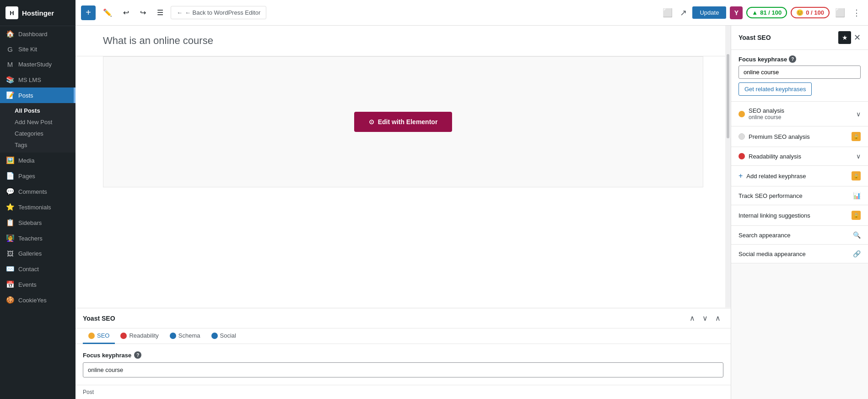  I want to click on social-tab-dot, so click(215, 336).